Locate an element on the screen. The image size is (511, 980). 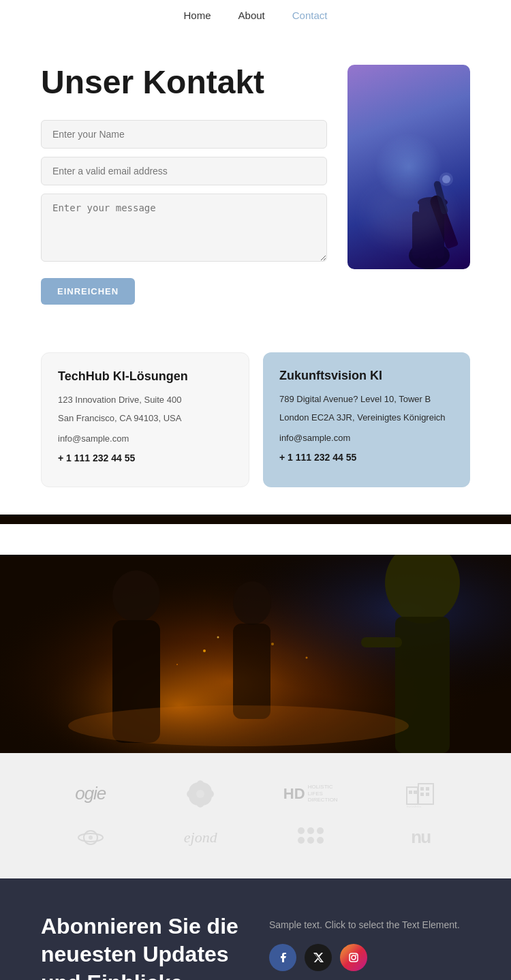
footer-content: Abonnieren Sie die neuesten Updates und … is located at coordinates (256, 946).